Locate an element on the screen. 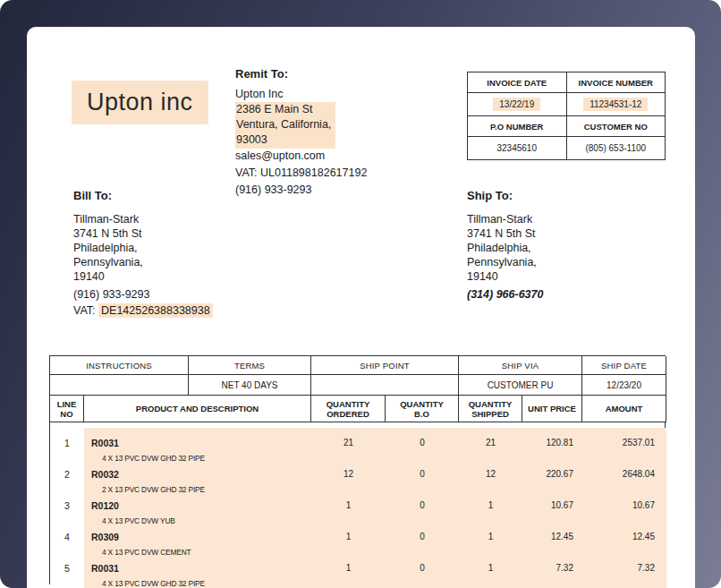 The height and width of the screenshot is (588, 721). customer-no-label: CUSTOMER NO is located at coordinates (615, 127).